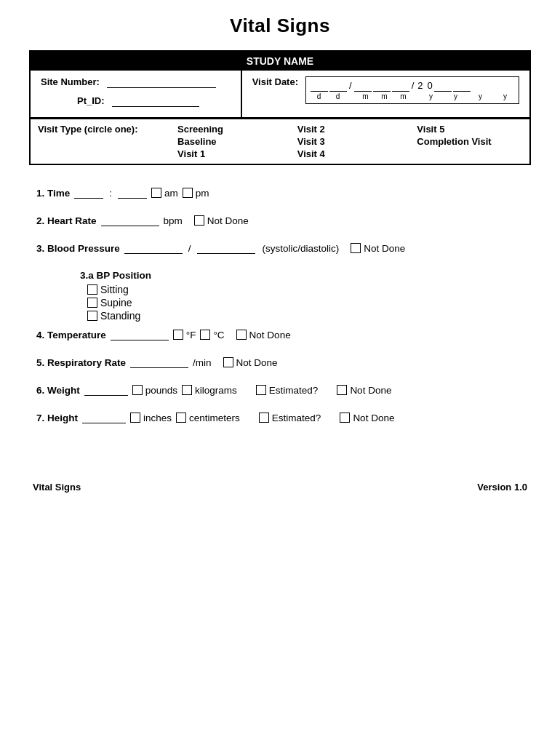 This screenshot has height=745, width=560. What do you see at coordinates (209, 390) in the screenshot?
I see `kilograms-checkbox-label: kilograms` at bounding box center [209, 390].